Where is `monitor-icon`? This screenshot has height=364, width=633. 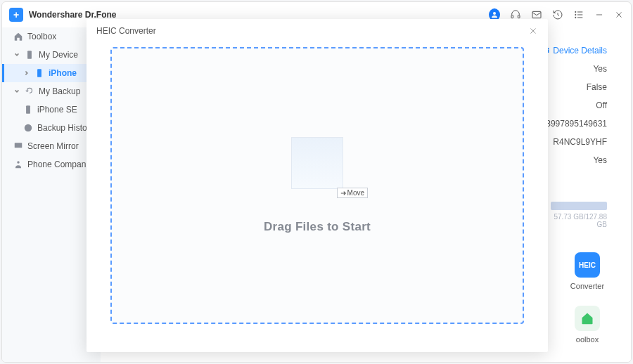
monitor-icon is located at coordinates (18, 146).